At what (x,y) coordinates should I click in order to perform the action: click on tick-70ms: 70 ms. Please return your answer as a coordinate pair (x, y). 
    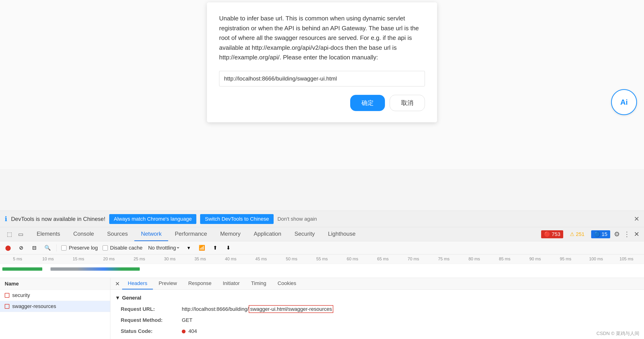
    Looking at the image, I should click on (414, 259).